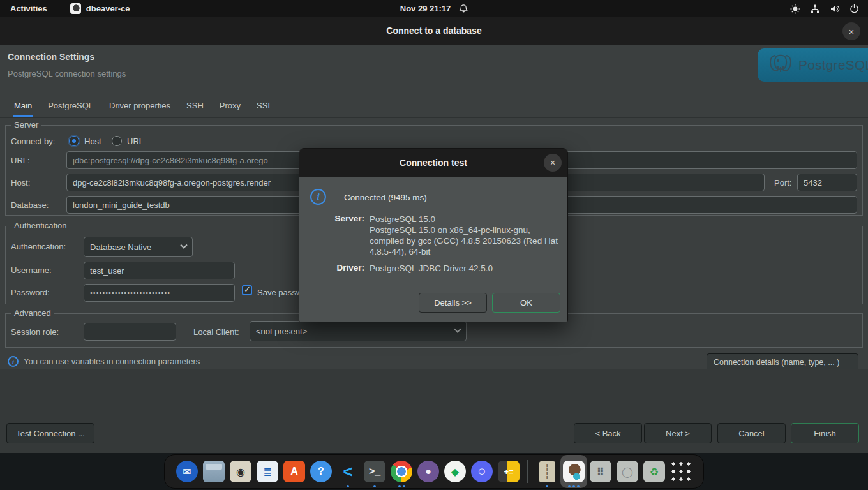  Describe the element at coordinates (434, 9) in the screenshot. I see `clock-menu: Nov 29 21:17` at that location.